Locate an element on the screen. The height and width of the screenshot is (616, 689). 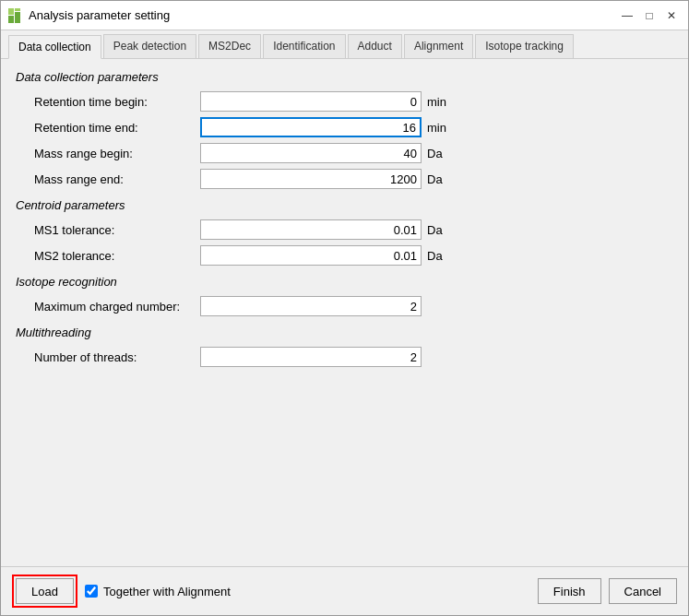
num-threads-input is located at coordinates (311, 357).